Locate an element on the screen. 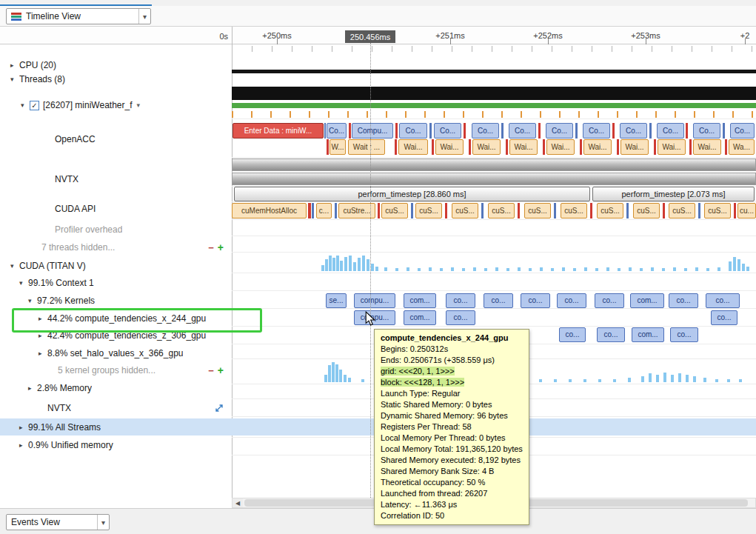 The width and height of the screenshot is (756, 534). events-view-dropdown: Events View ▾ is located at coordinates (58, 522).